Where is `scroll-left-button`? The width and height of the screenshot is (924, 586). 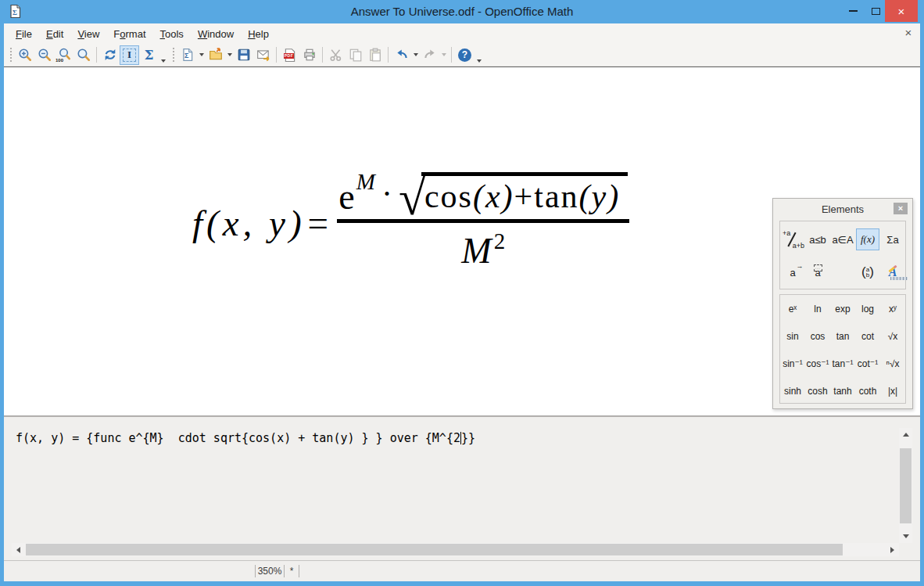
scroll-left-button is located at coordinates (19, 549).